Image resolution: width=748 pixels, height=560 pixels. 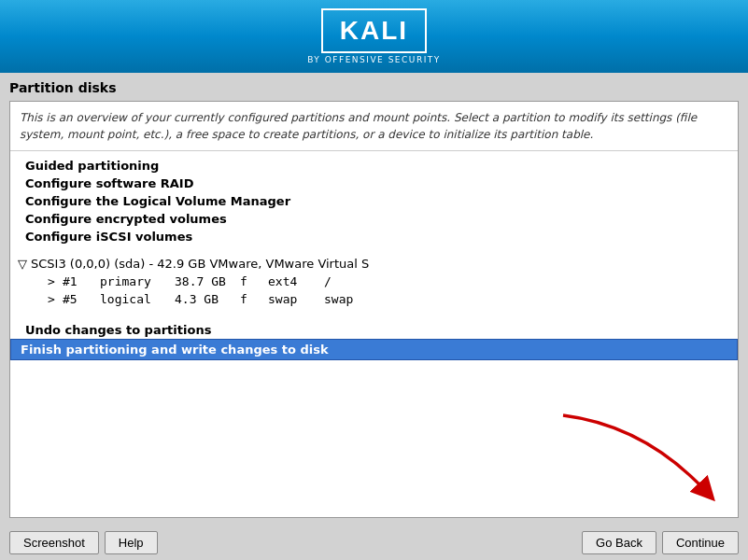 I want to click on continue-button: Continue, so click(x=700, y=543).